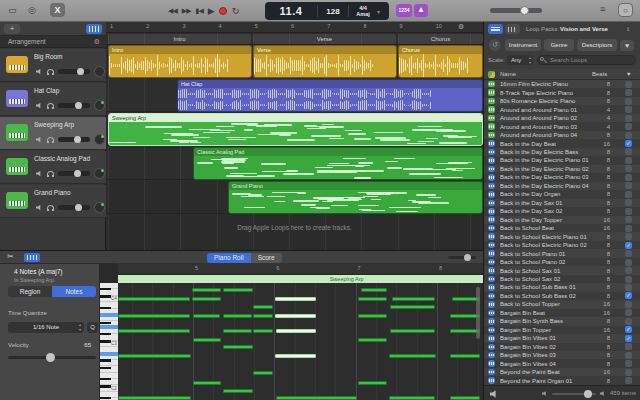 The height and width of the screenshot is (400, 640). What do you see at coordinates (562, 220) in the screenshot?
I see `loop-row: Back in the Day Topper16` at bounding box center [562, 220].